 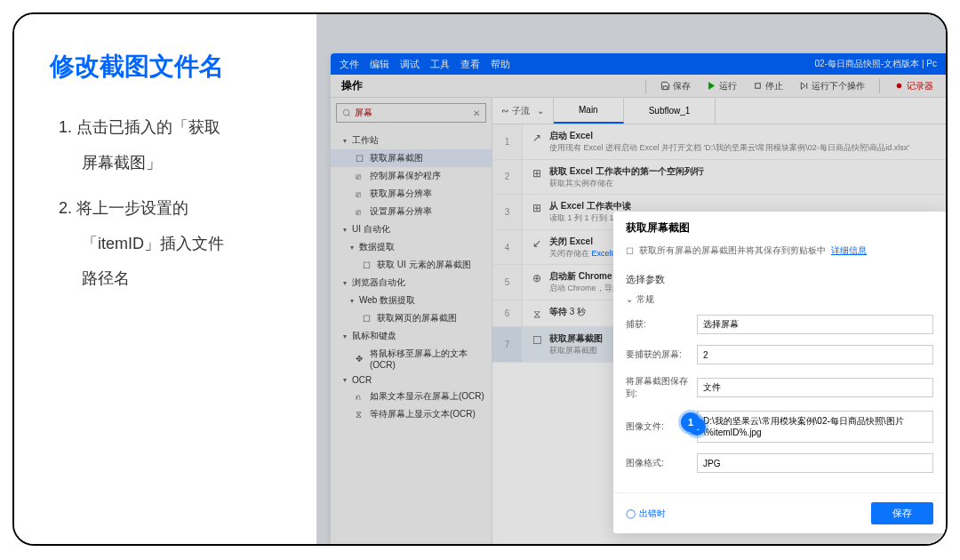 I want to click on subflow-button: ∾子流⌄, so click(x=523, y=110).